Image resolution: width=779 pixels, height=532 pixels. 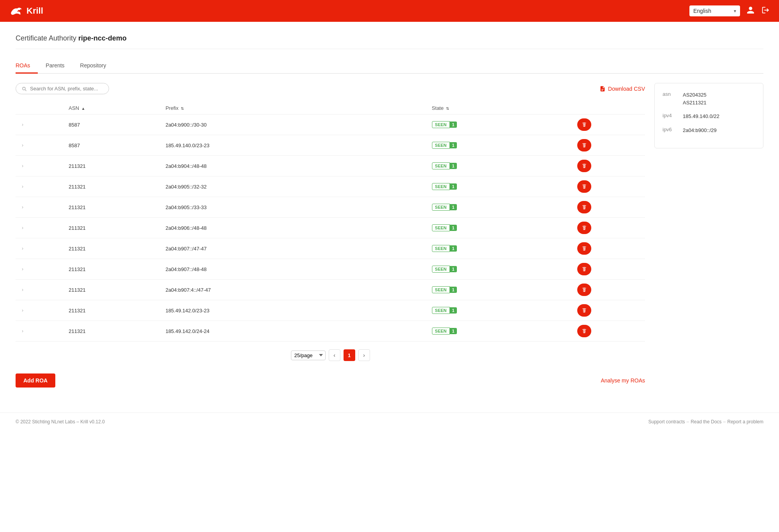 I want to click on prefix-cell: 185.49.142.0/23-23, so click(x=294, y=311).